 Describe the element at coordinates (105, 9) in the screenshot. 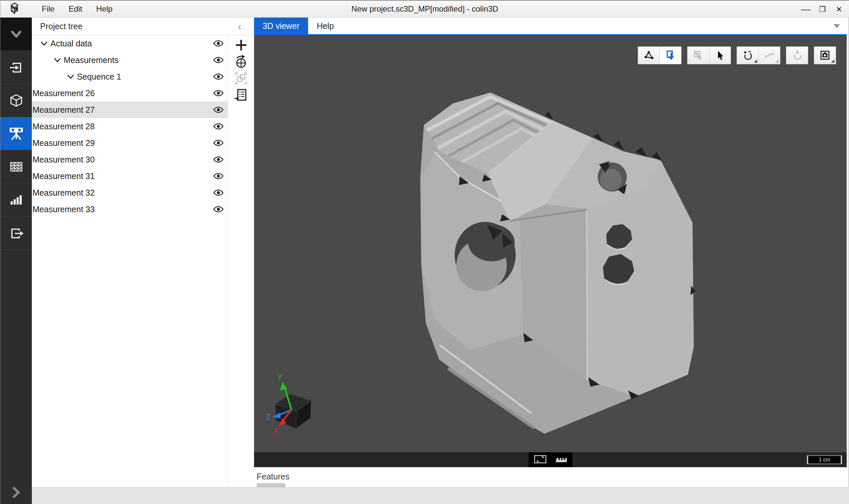

I see `menu-help: Help` at that location.